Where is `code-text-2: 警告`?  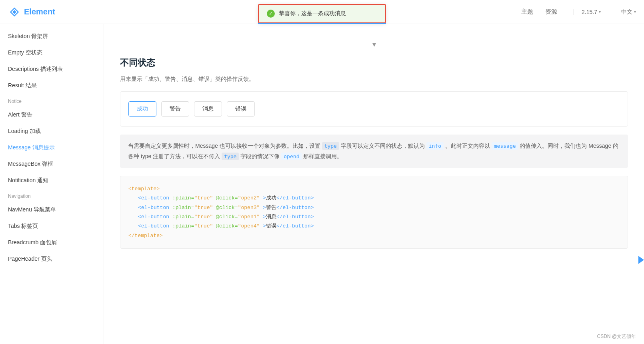
code-text-2: 警告 is located at coordinates (271, 207).